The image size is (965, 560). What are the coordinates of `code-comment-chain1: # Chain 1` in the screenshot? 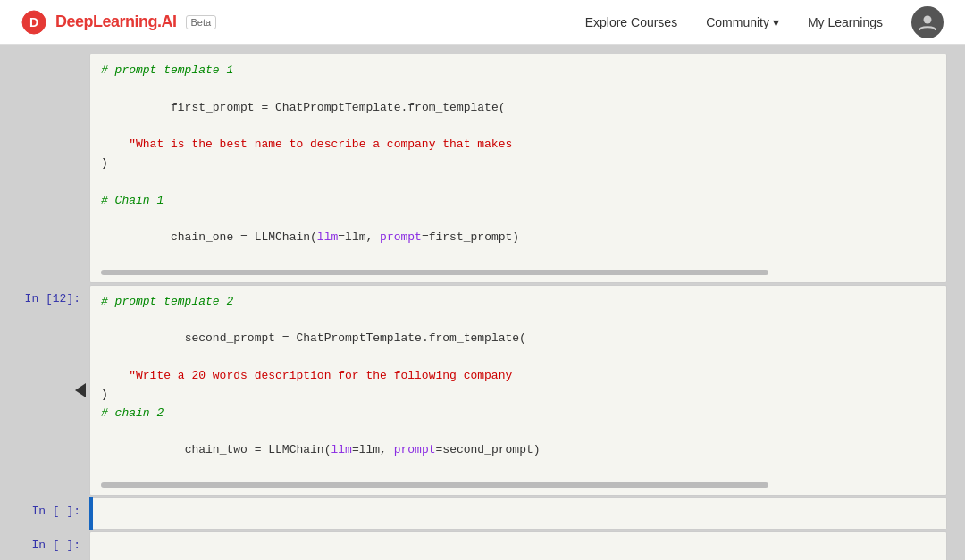 It's located at (518, 202).